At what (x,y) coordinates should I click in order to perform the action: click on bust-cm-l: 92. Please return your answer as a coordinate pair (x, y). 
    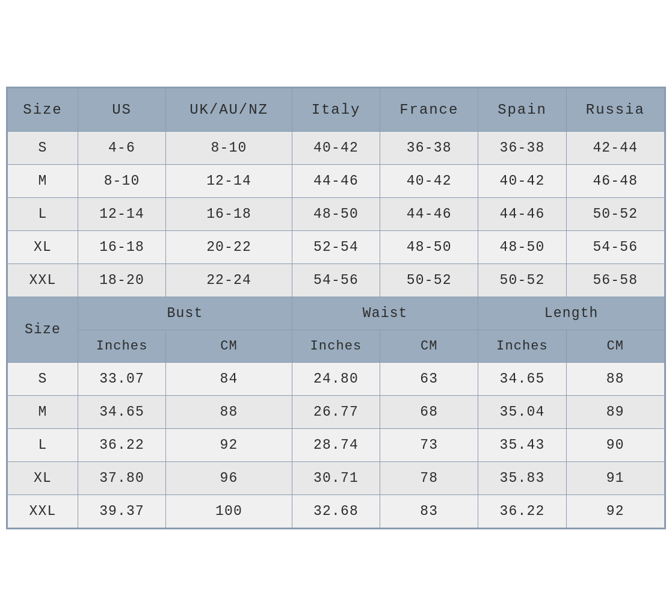
    Looking at the image, I should click on (229, 445).